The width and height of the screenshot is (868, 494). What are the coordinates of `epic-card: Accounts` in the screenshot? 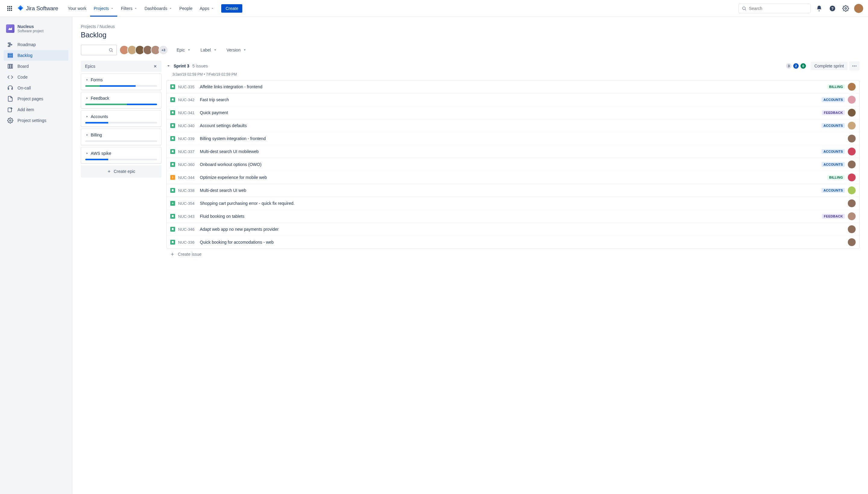 It's located at (121, 119).